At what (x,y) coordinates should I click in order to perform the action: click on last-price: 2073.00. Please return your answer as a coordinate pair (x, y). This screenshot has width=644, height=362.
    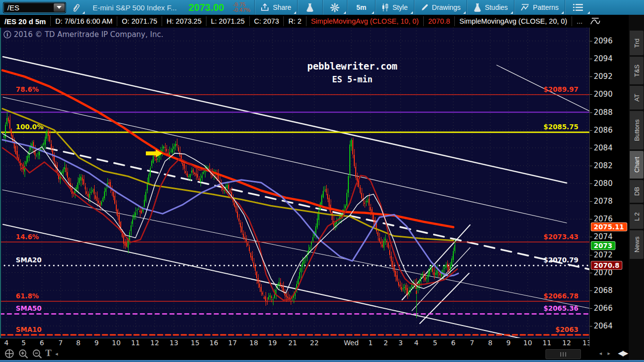
    Looking at the image, I should click on (206, 8).